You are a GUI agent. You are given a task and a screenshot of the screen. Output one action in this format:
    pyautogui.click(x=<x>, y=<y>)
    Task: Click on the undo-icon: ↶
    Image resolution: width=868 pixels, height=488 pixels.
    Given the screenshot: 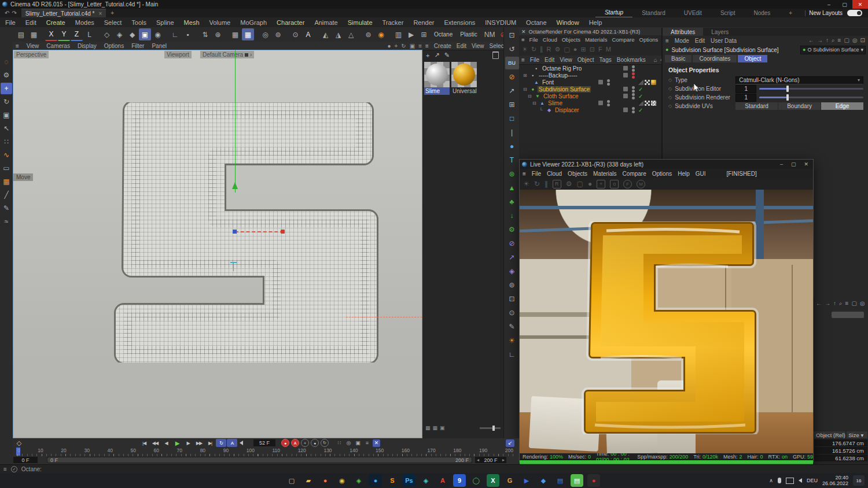 What is the action you would take?
    pyautogui.click(x=8, y=13)
    